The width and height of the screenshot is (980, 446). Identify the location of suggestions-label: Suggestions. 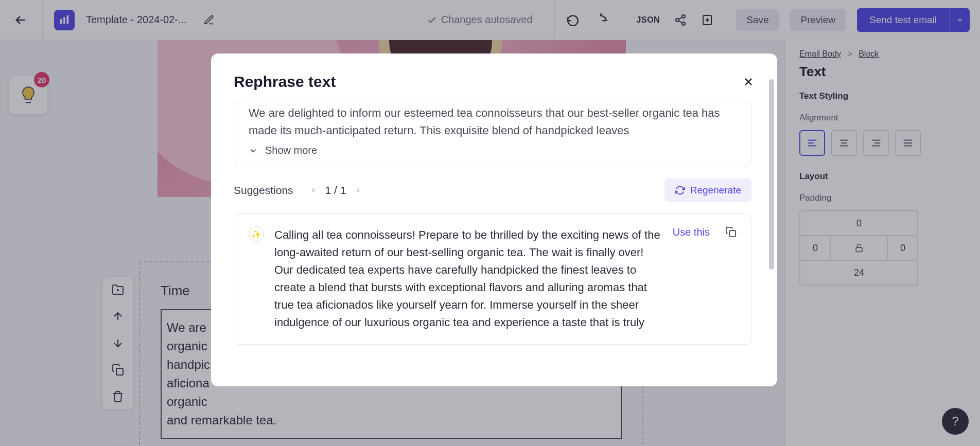
(264, 190).